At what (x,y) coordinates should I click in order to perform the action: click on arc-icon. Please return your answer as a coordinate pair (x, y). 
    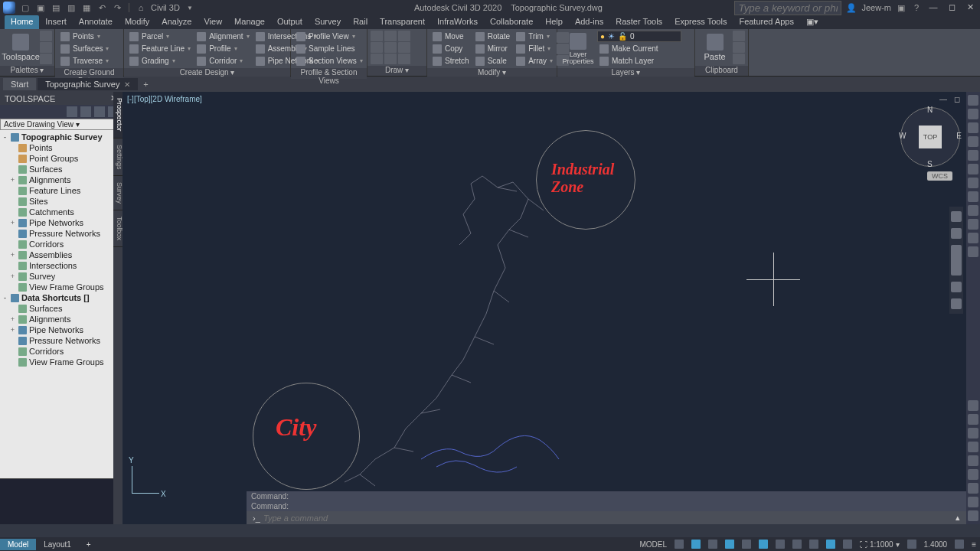
    Looking at the image, I should click on (390, 36).